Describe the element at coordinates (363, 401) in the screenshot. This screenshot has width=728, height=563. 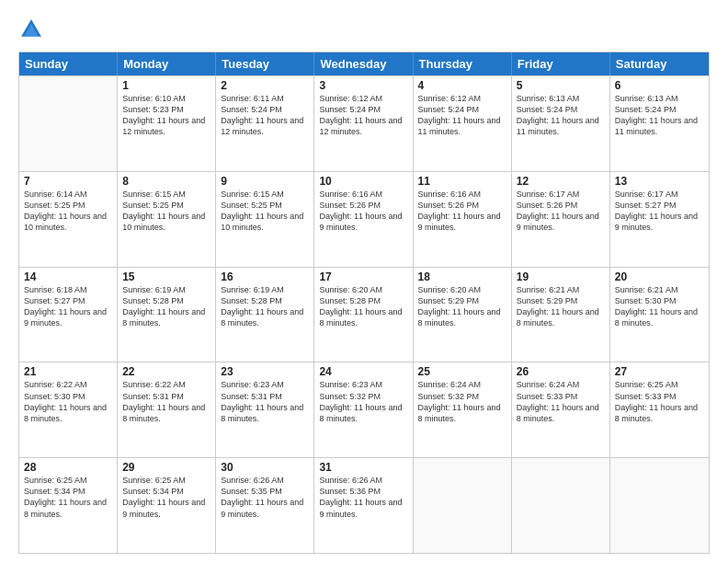
I see `day-info: Sunrise: 6:23 AMSunset: 5:32 PMDaylight:…` at that location.